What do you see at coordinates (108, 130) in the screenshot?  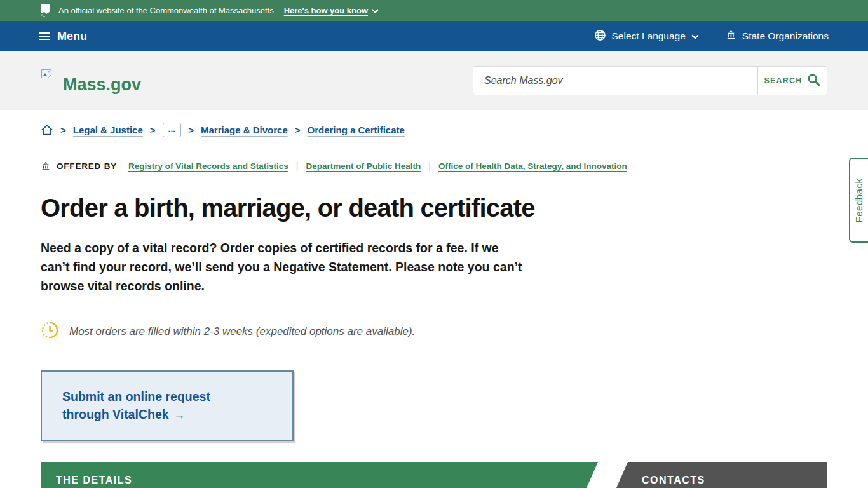 I see `breadcrumb-link-legal-justice: Legal & Justice` at bounding box center [108, 130].